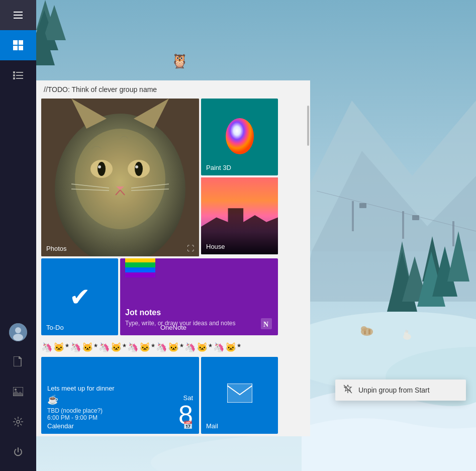 This screenshot has height=471, width=476. I want to click on unicorn-row: 🦄🐱*🦄🐱*🦄🐱*🦄🐱*🦄🐱*🦄🐱*🦄🐱*, so click(173, 347).